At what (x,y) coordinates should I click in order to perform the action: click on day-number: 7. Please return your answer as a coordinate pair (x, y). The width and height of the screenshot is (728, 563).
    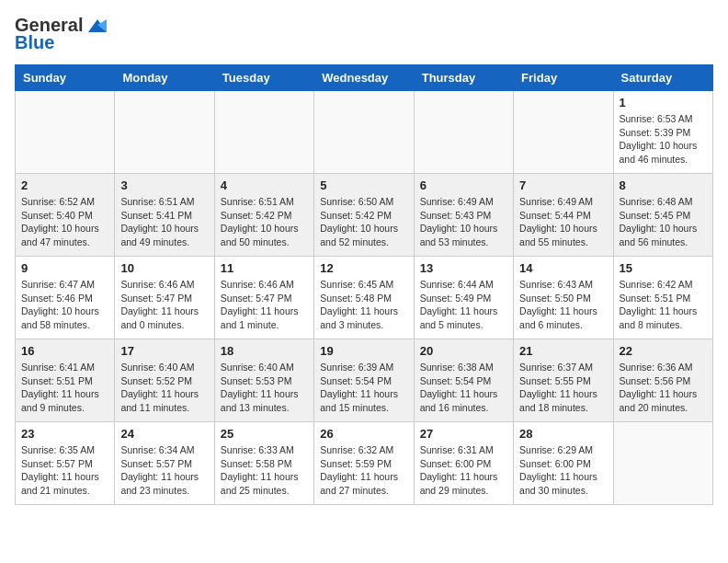
    Looking at the image, I should click on (563, 186).